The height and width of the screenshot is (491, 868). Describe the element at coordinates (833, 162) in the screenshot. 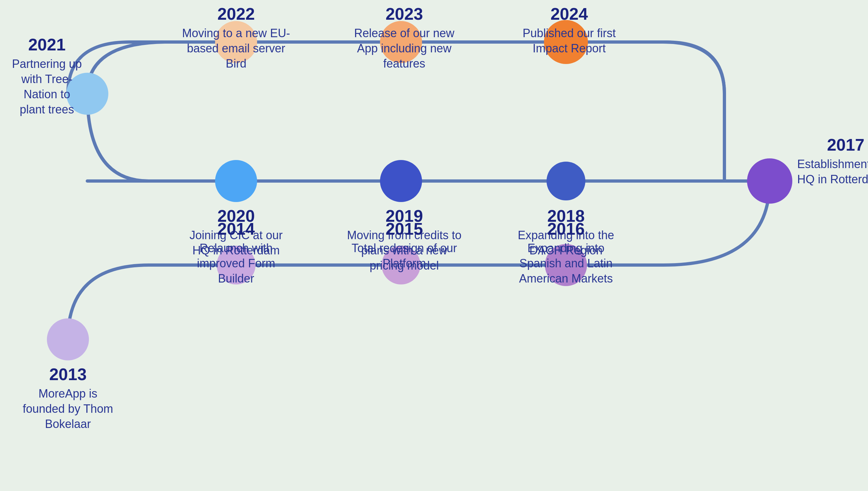

I see `event-2017: 2017 Establishment of HQ in Rotterdam` at that location.